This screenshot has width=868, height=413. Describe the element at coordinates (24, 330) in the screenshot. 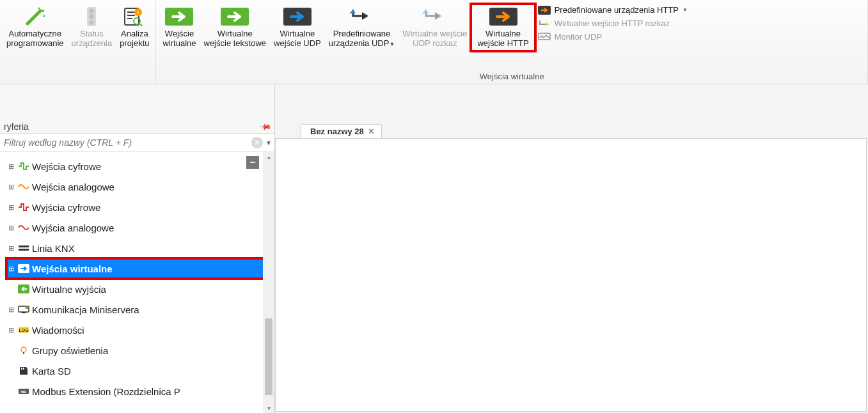

I see `msg-icon: LOG` at that location.